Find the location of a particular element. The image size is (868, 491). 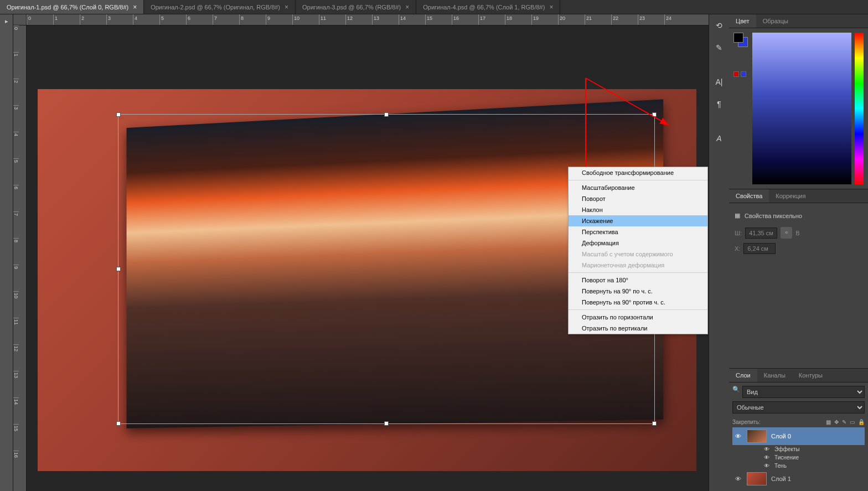

hue-slider is located at coordinates (859, 108).